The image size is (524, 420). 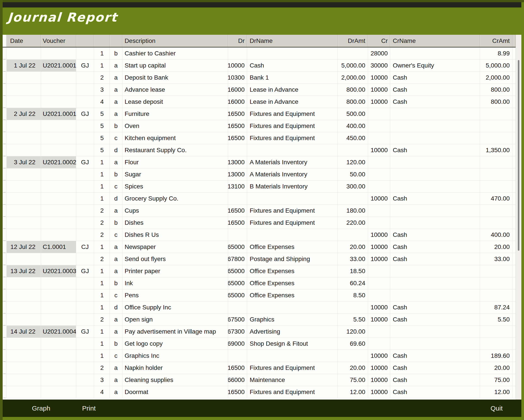 I want to click on cell-description: Pay advertisement in Village map, so click(x=175, y=332).